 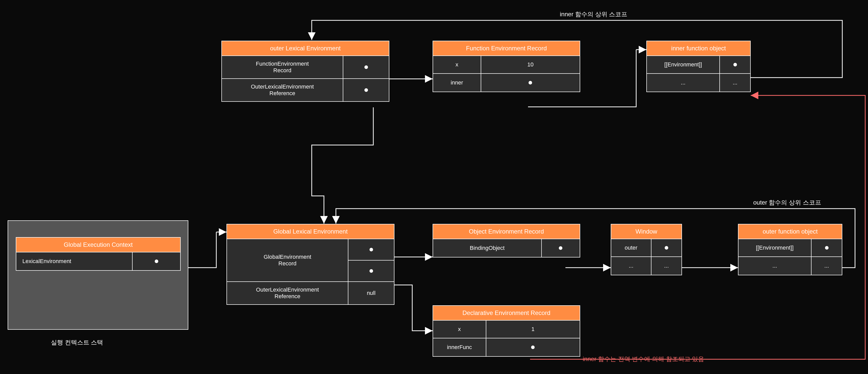 What do you see at coordinates (506, 66) in the screenshot?
I see `box-function-env-record: Function Environment Record x 10 inner` at bounding box center [506, 66].